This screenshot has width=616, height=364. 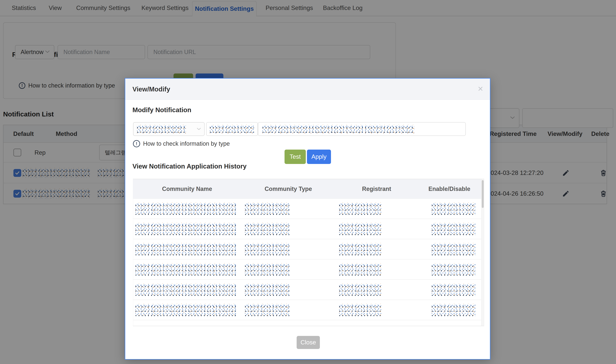 What do you see at coordinates (199, 130) in the screenshot?
I see `chevron-down-icon` at bounding box center [199, 130].